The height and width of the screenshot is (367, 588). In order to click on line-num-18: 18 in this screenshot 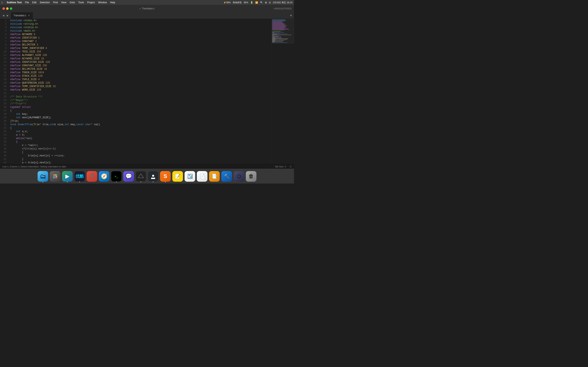, I will do `click(4, 80)`.